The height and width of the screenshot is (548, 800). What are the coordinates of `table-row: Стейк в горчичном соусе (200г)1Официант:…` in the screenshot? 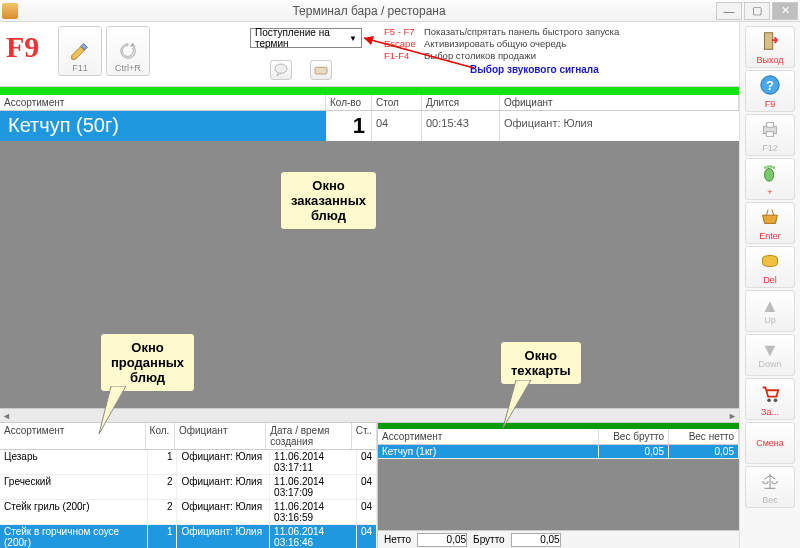 It's located at (188, 536).